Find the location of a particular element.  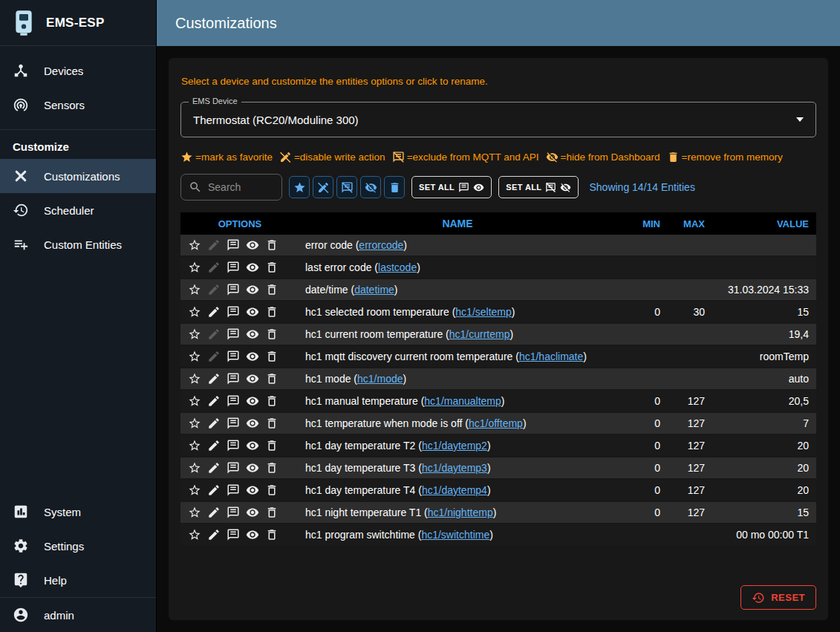

sidebar-item-admin: admin is located at coordinates (78, 615).